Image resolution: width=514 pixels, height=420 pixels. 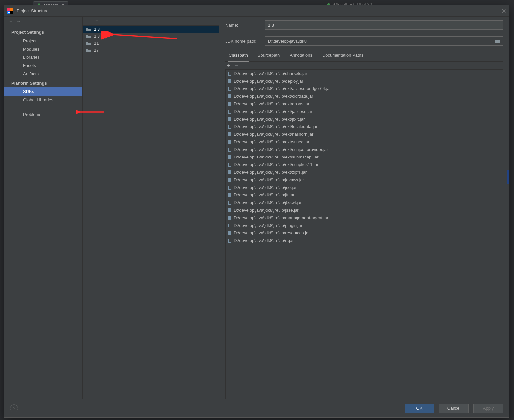 I want to click on close-icon, so click(x=504, y=11).